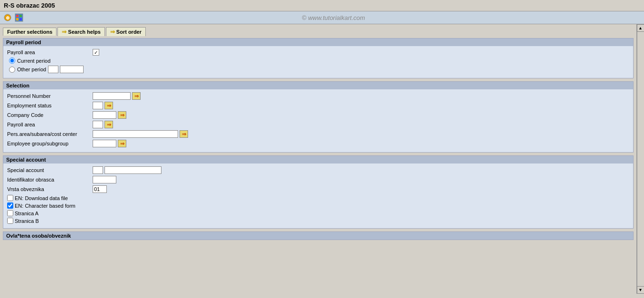 This screenshot has width=644, height=298. What do you see at coordinates (31, 69) in the screenshot?
I see `other-period-label: Other period` at bounding box center [31, 69].